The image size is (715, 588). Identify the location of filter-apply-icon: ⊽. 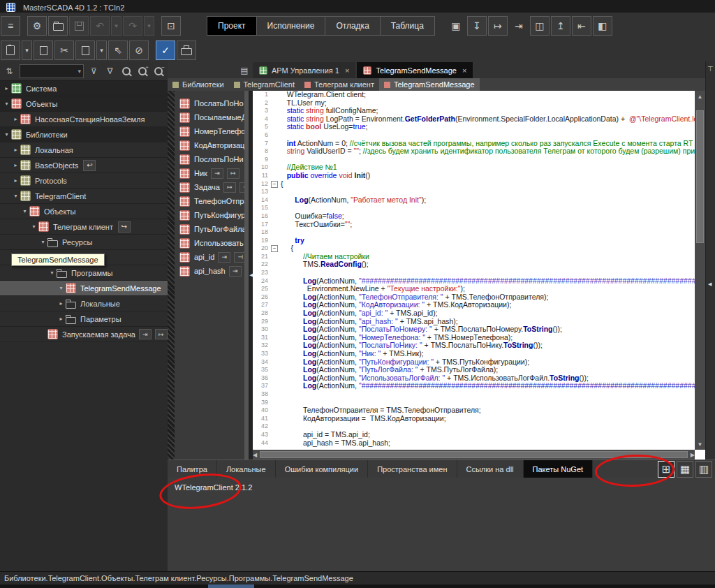
(94, 71).